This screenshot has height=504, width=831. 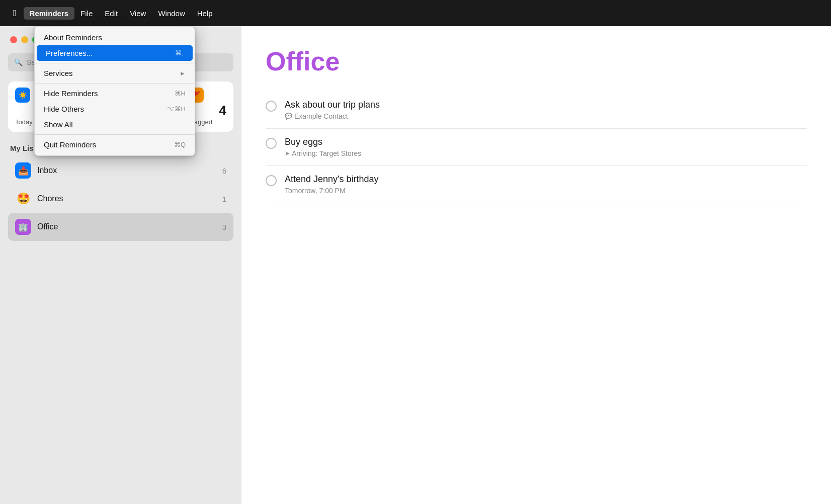 I want to click on menu-item-hide-others-shortcut: ⌥⌘H, so click(x=176, y=109).